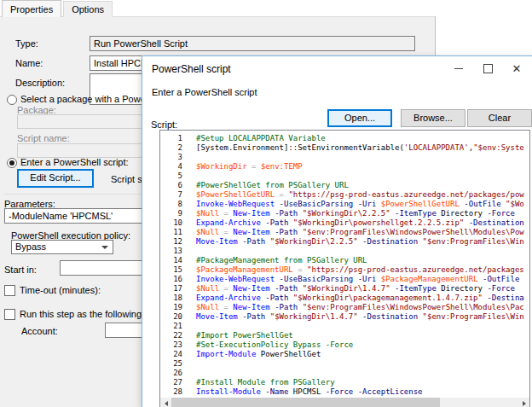 The height and width of the screenshot is (407, 532). What do you see at coordinates (344, 374) in the screenshot?
I see `code-line: 26` at bounding box center [344, 374].